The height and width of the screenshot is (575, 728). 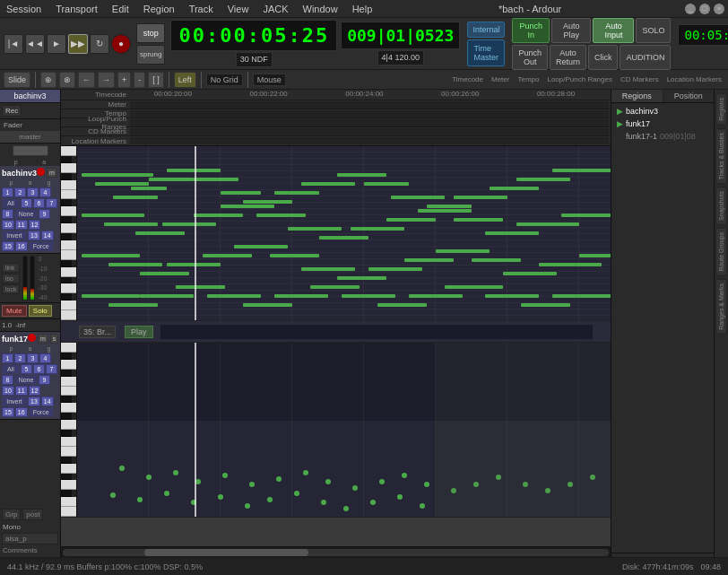 What do you see at coordinates (719, 9) in the screenshot?
I see `close-button: ×` at bounding box center [719, 9].